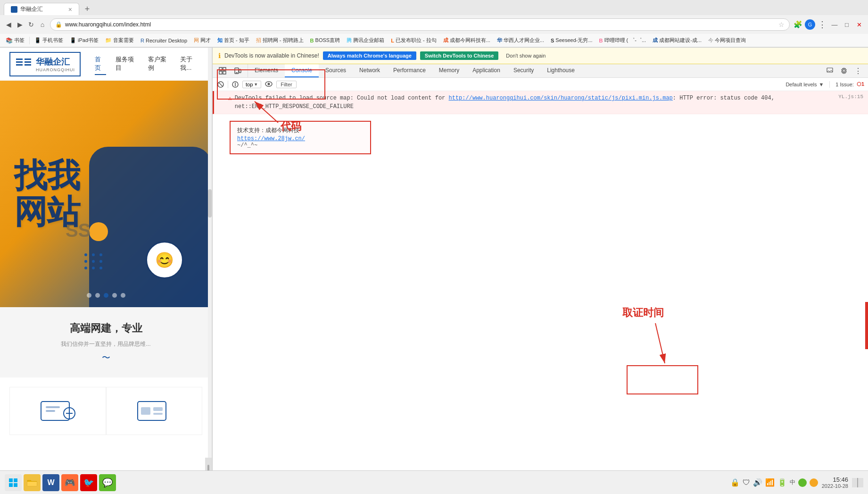  I want to click on banner-dots, so click(106, 295).